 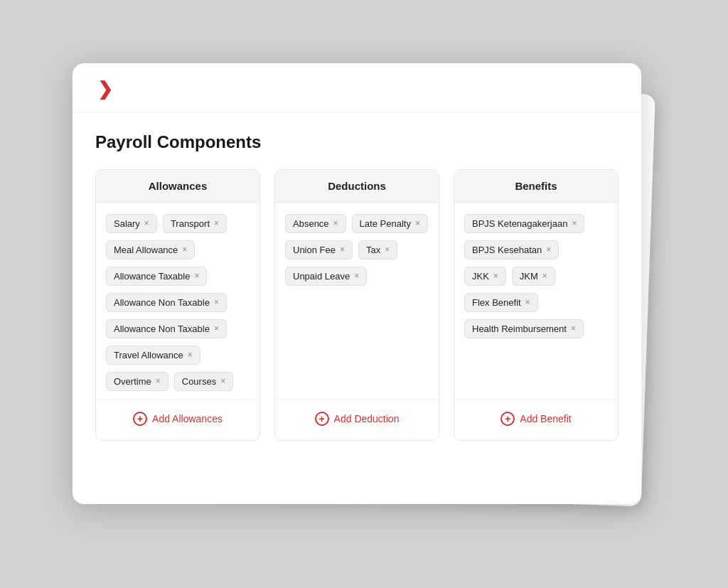 What do you see at coordinates (536, 303) in the screenshot?
I see `tag-row-benefits-3: Flex Benefit×` at bounding box center [536, 303].